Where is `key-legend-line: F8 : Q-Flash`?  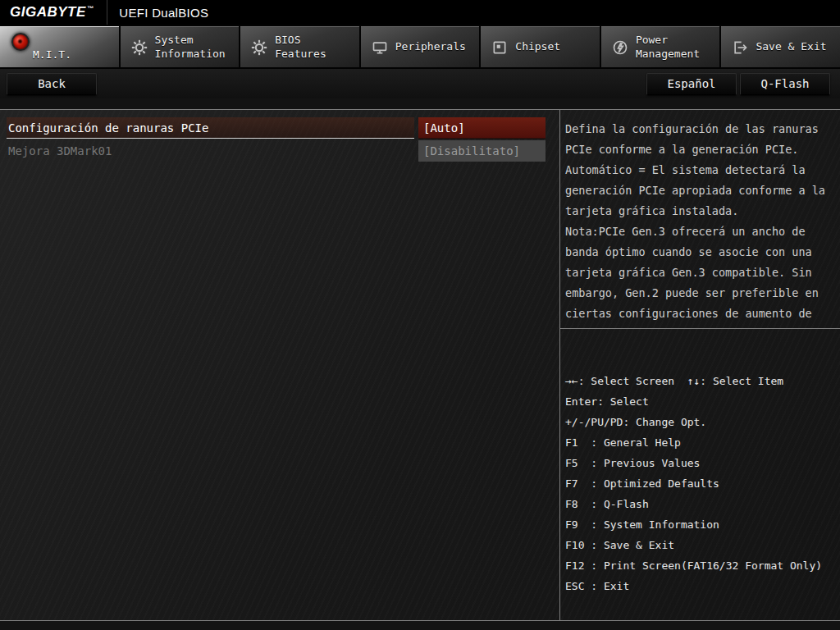
key-legend-line: F8 : Q-Flash is located at coordinates (701, 504).